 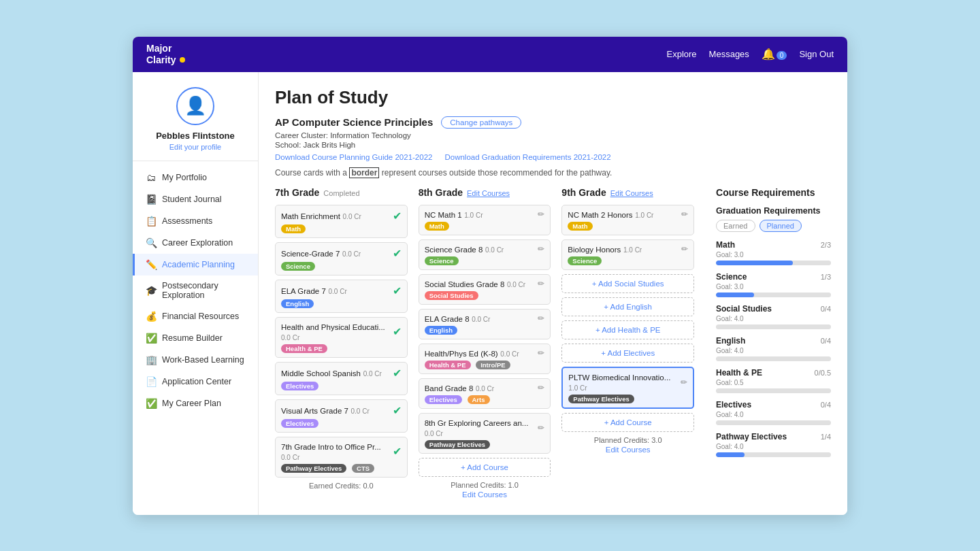 I want to click on grade8-edit-courses-link: Edit Courses, so click(x=485, y=495).